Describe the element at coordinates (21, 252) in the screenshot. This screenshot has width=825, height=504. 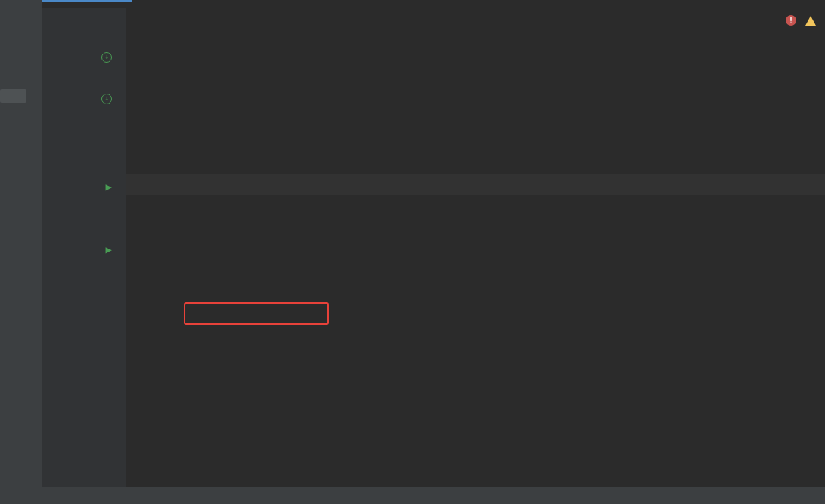
I see `project-sidebar` at that location.